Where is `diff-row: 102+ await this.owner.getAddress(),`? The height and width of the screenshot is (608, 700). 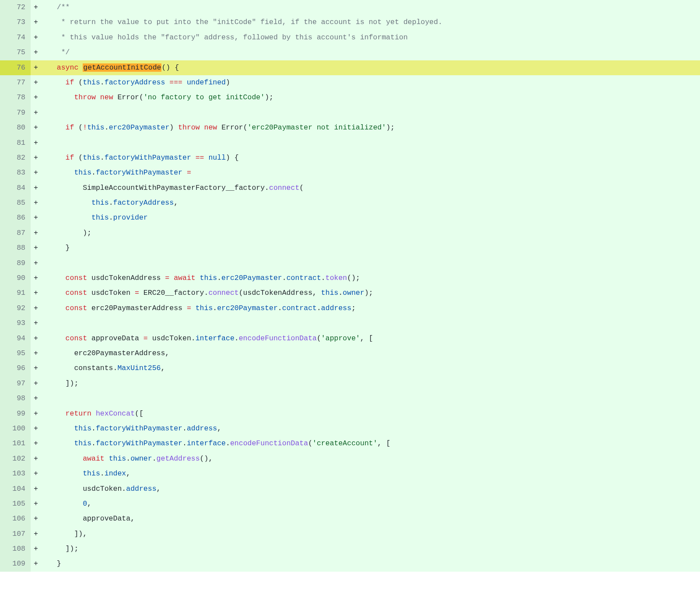
diff-row: 102+ await this.owner.getAddress(), is located at coordinates (350, 459).